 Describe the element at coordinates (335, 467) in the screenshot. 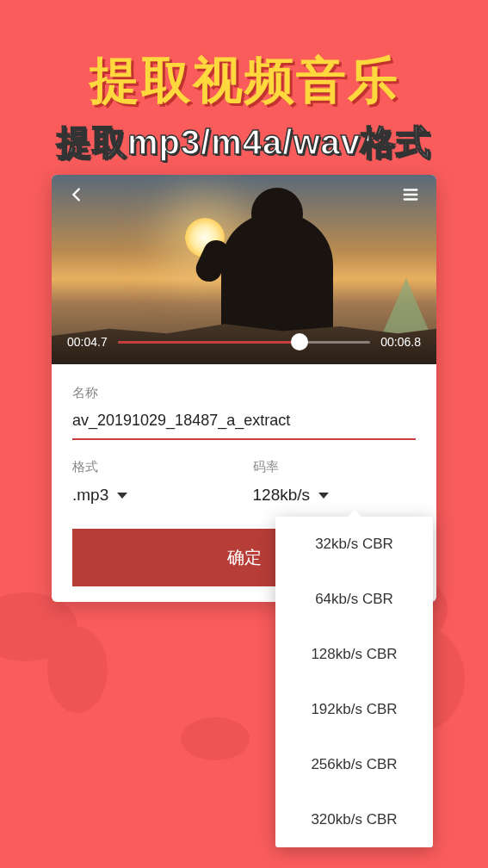

I see `bitrate-label: 码率` at that location.